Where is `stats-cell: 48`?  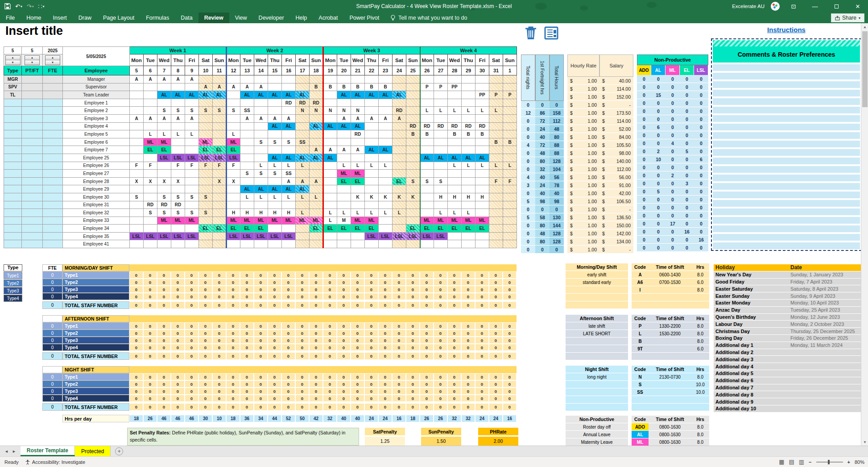
stats-cell: 48 is located at coordinates (542, 153).